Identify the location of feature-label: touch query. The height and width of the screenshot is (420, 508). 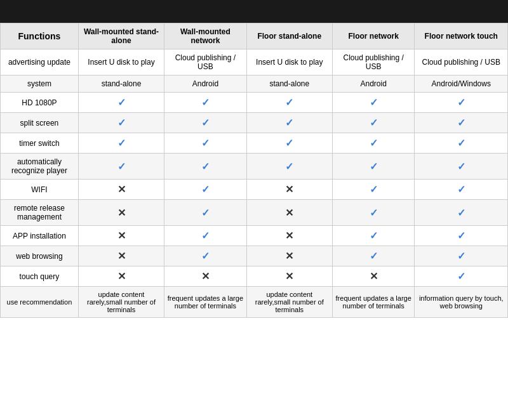
(39, 277).